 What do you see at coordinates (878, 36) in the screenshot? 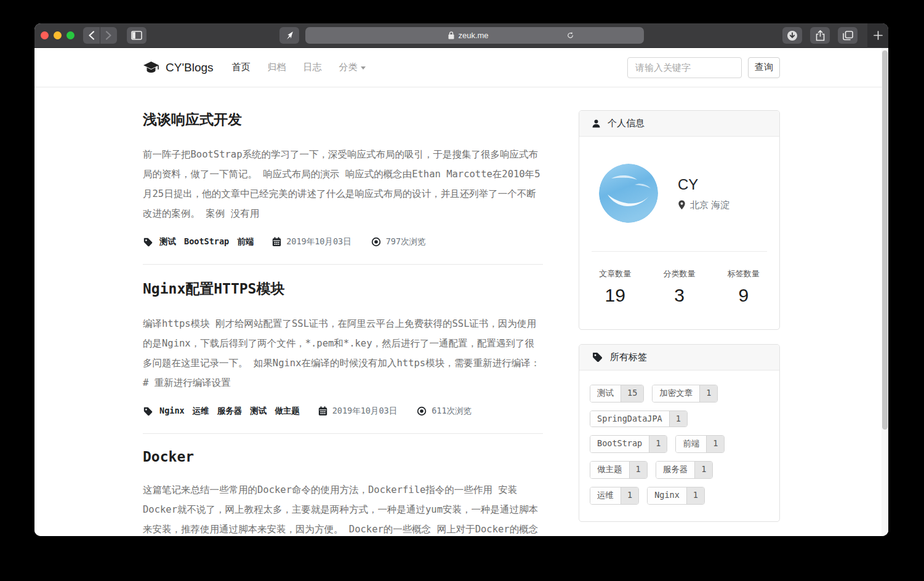
I see `plus-icon` at bounding box center [878, 36].